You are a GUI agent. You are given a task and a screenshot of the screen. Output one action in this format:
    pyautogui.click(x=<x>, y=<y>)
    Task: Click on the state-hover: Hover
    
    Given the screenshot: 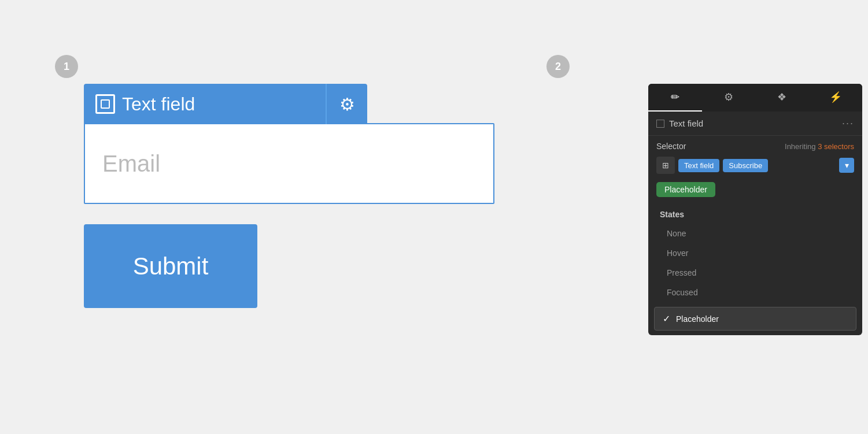 What is the action you would take?
    pyautogui.click(x=755, y=253)
    